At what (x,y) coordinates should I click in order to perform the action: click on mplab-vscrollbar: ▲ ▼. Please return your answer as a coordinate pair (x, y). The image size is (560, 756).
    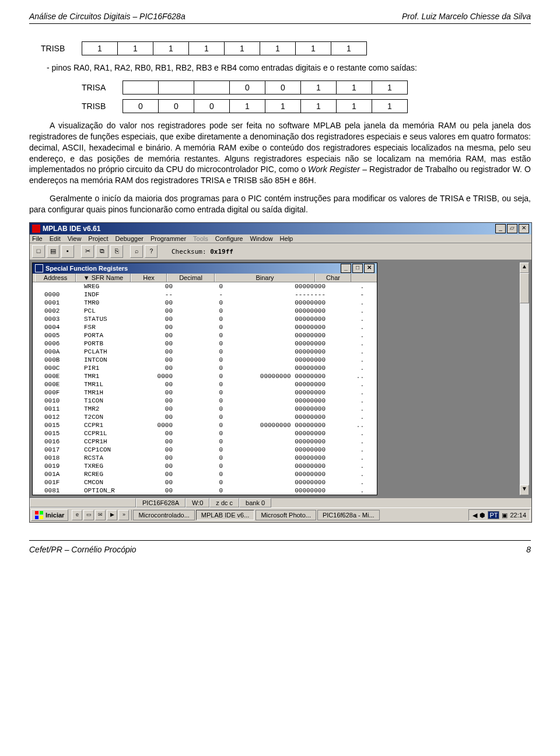
    Looking at the image, I should click on (524, 379).